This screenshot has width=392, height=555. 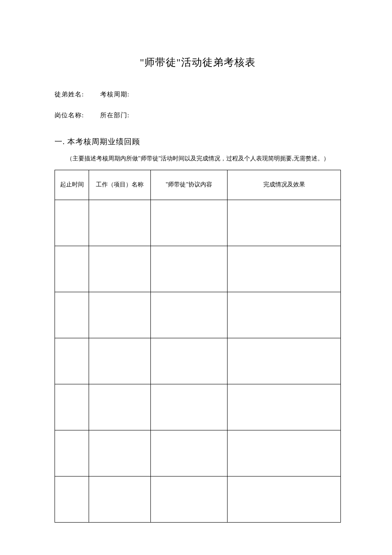 I want to click on page-title: "师带徒"活动徒弟考核表, so click(x=198, y=62).